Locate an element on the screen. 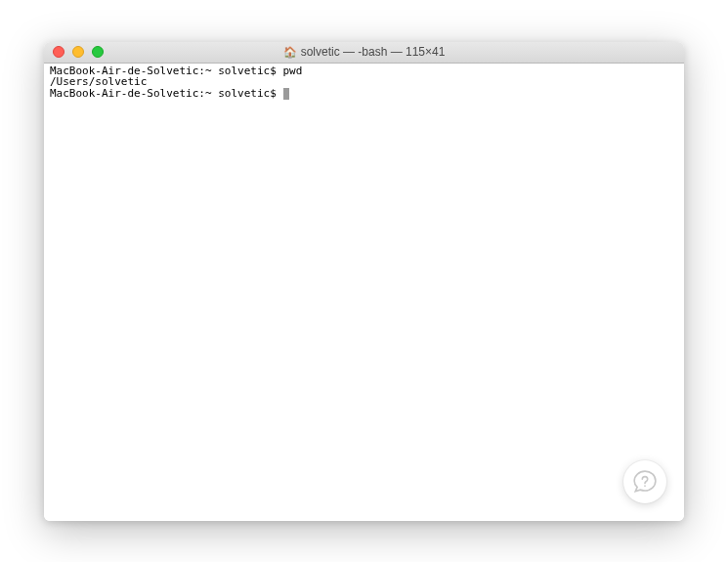 This screenshot has height=562, width=728. prompt-text: MacBook-Air-de-Solvetic:~ solvetic$ is located at coordinates (166, 94).